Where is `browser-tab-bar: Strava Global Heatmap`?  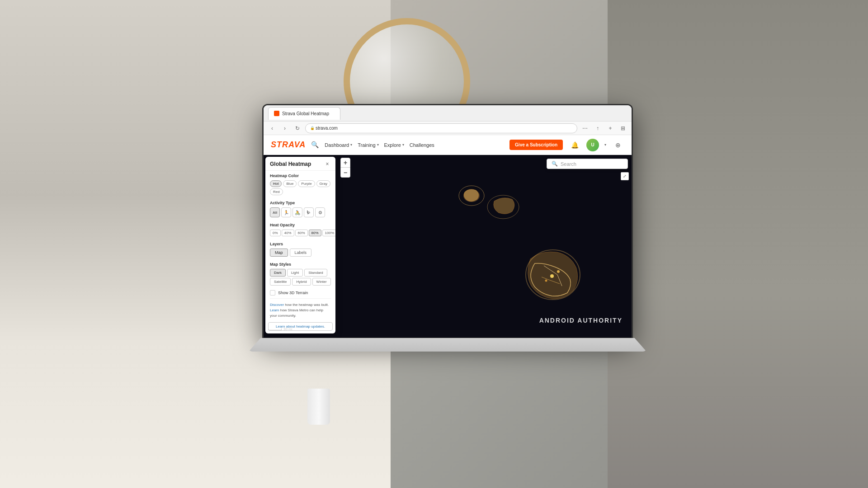
browser-tab-bar: Strava Global Heatmap is located at coordinates (448, 113).